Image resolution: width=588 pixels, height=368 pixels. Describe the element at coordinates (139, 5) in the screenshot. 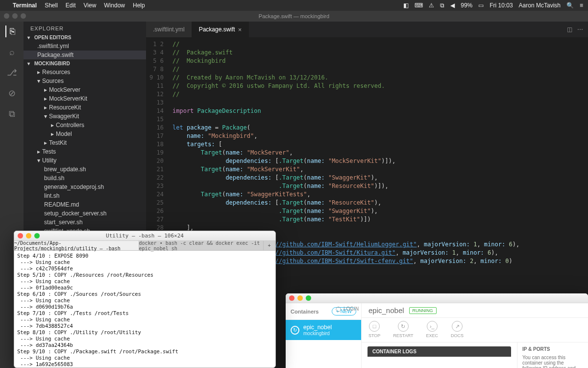

I see `menu-help: Help` at that location.